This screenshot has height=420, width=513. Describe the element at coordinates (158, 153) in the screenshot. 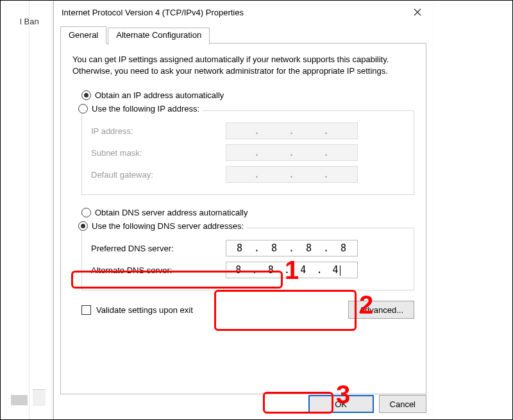

I see `subnet-mask-label: Subnet mask:` at that location.